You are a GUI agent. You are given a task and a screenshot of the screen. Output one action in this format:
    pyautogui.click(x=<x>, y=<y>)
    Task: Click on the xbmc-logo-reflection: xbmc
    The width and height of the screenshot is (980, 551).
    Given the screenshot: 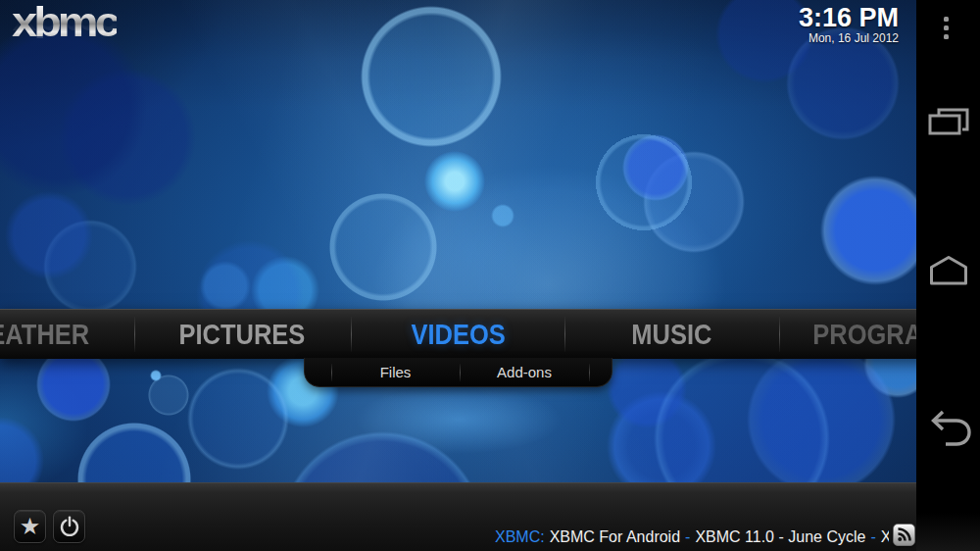 What is the action you would take?
    pyautogui.click(x=65, y=23)
    